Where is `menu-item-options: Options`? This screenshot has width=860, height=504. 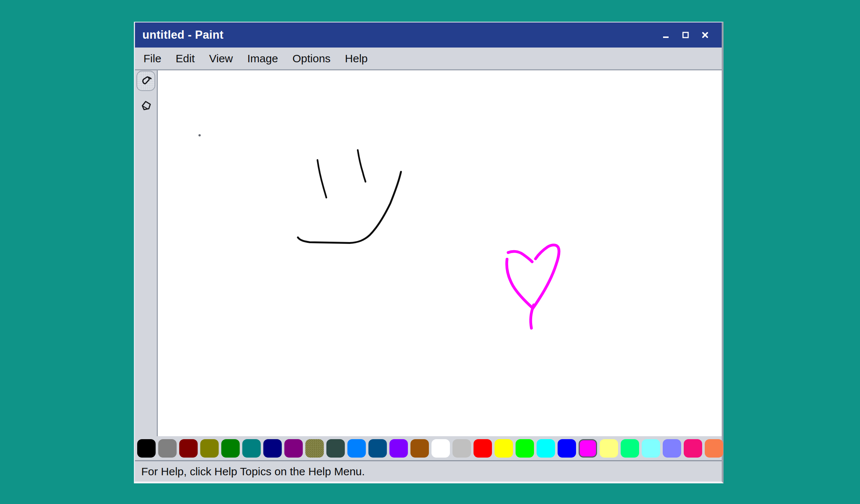
menu-item-options: Options is located at coordinates (311, 59).